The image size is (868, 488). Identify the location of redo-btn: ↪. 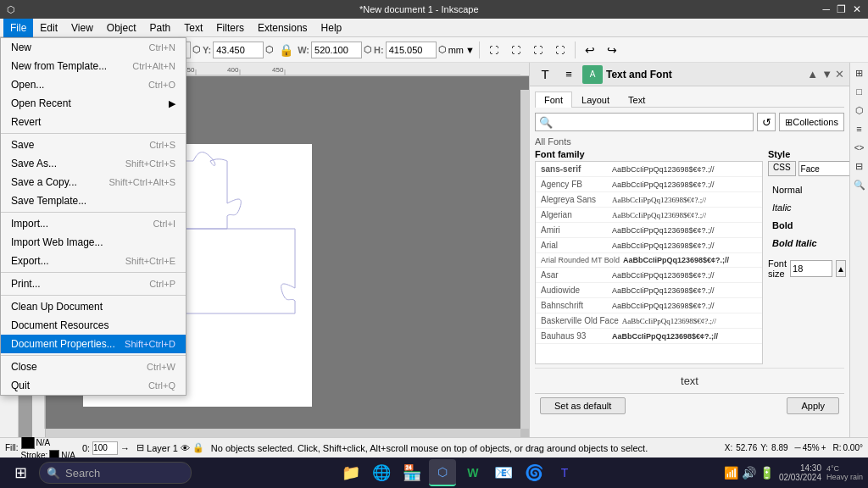
(612, 50).